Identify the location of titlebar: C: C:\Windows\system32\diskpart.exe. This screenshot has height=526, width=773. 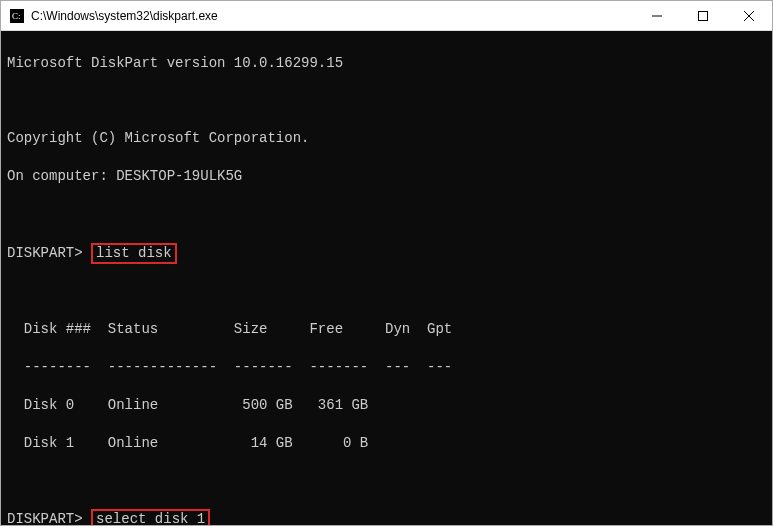
(386, 16).